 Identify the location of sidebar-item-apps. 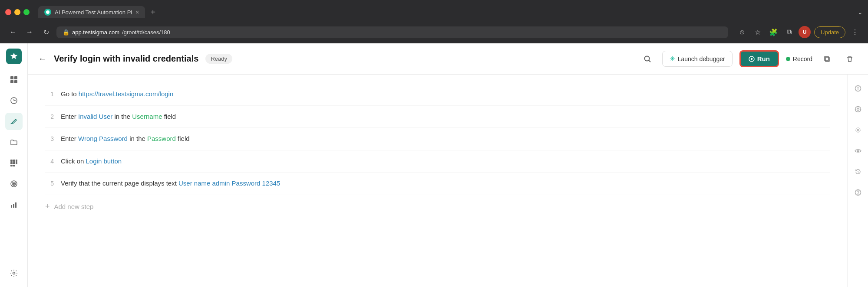
(14, 163).